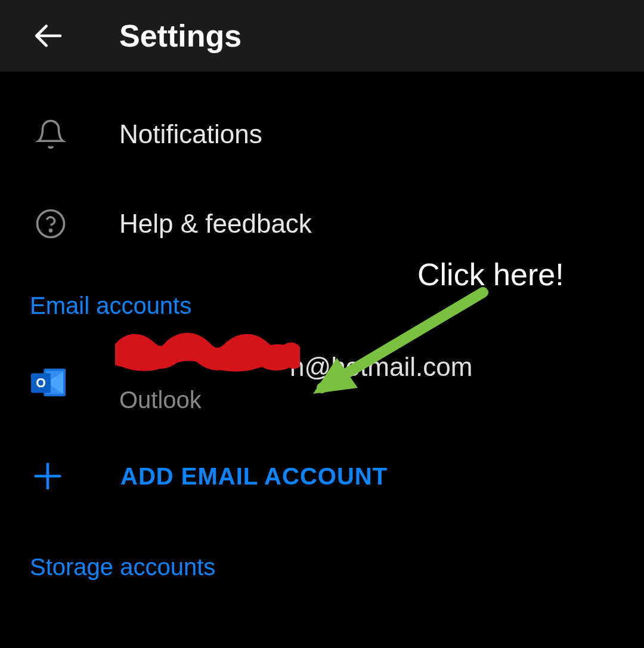 Image resolution: width=644 pixels, height=648 pixels. I want to click on bell-icon, so click(51, 134).